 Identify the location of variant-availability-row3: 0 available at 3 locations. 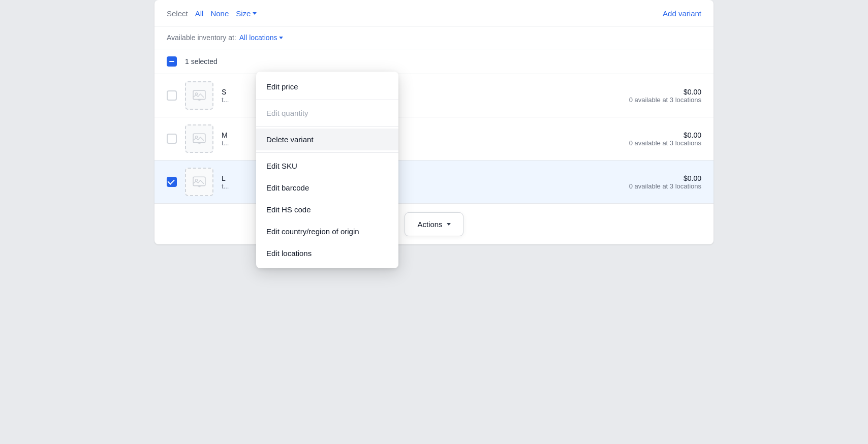
(650, 186).